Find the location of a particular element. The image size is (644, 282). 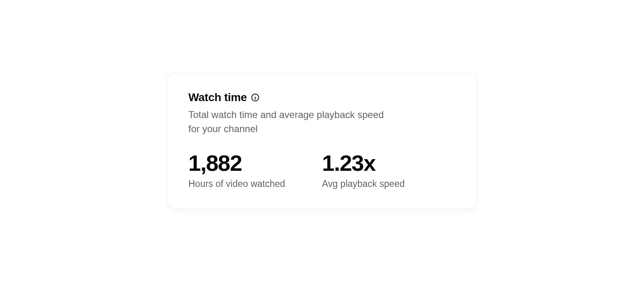

metric-playback-speed: 1.23x Avg playback speed is located at coordinates (389, 170).